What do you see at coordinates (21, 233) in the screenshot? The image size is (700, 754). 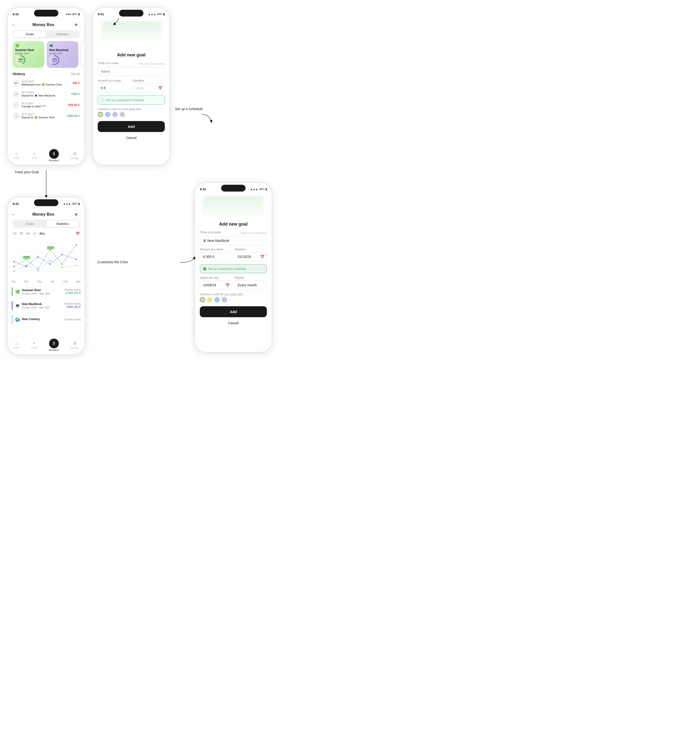 I see `filter-7d: 7D` at bounding box center [21, 233].